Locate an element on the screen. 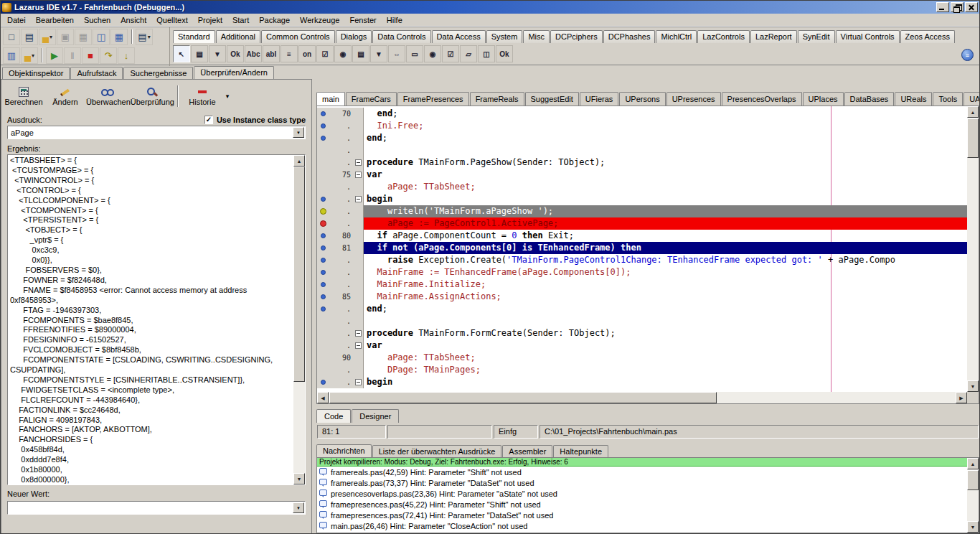 This screenshot has height=534, width=980. step-over-button: ↷ is located at coordinates (108, 56).